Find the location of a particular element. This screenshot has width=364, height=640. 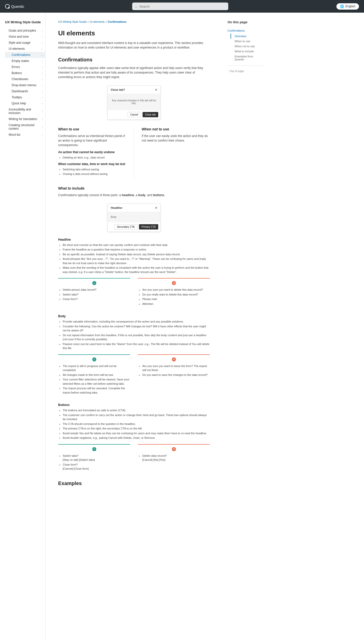

nav-item: Creating structured content› is located at coordinates (25, 127).